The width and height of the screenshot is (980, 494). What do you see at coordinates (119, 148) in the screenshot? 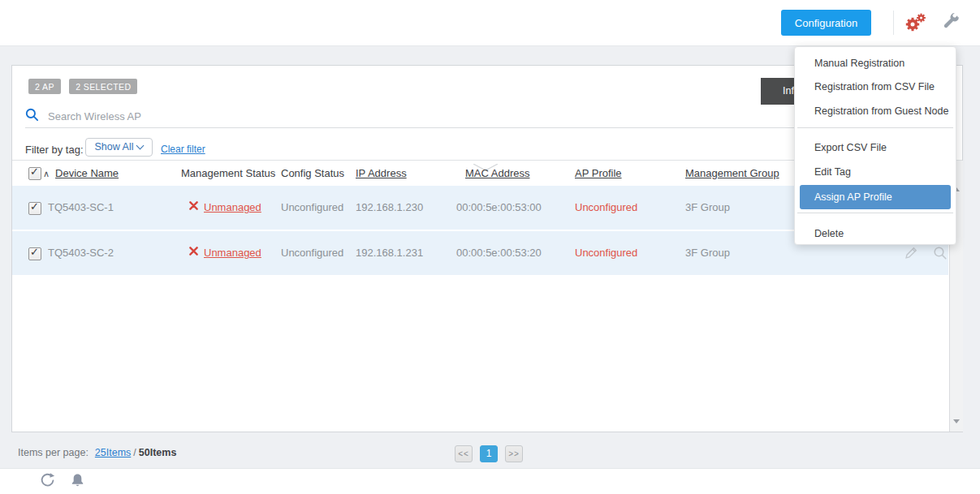
I see `tag-filter-dropdown: Show All` at bounding box center [119, 148].